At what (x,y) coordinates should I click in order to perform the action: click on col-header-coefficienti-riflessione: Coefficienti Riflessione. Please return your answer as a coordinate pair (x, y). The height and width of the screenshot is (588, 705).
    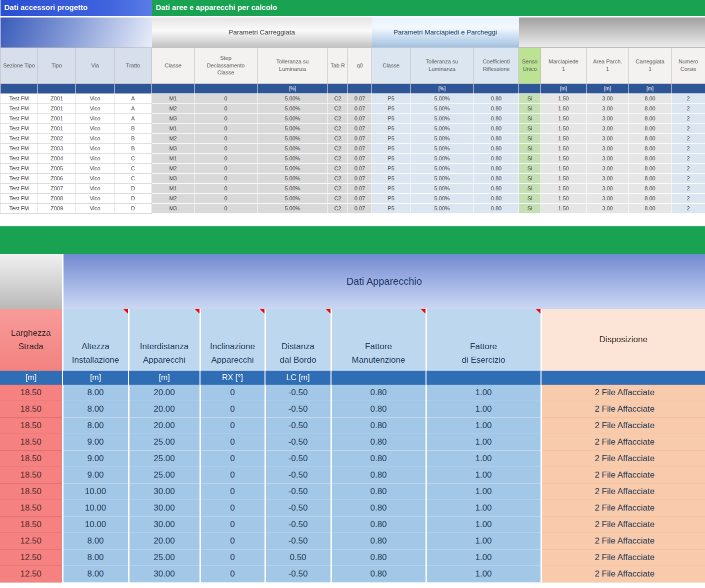
    Looking at the image, I should click on (496, 65).